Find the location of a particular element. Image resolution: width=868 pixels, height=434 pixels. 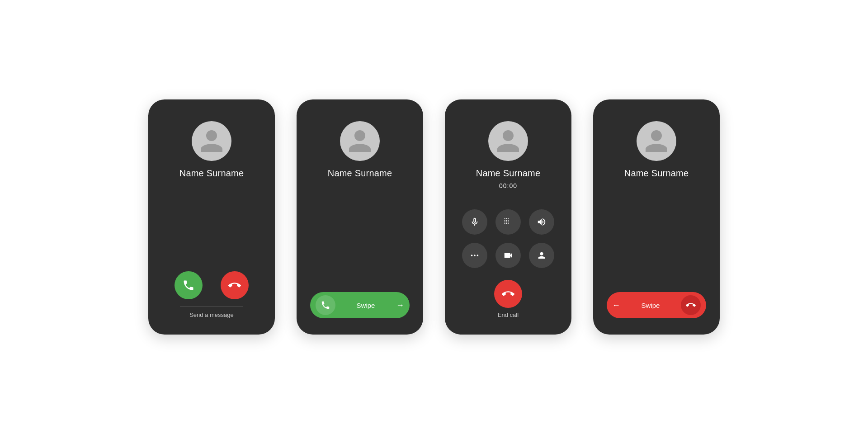

mute-button is located at coordinates (475, 222).